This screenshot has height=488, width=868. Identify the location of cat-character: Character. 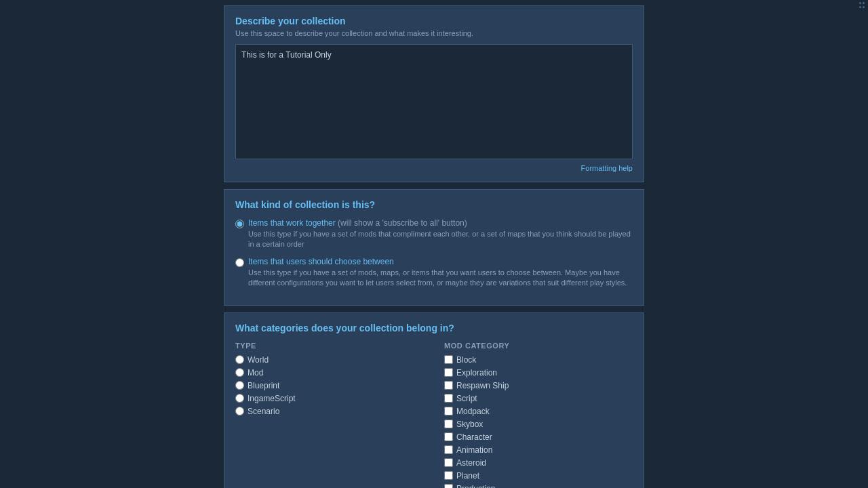
(538, 437).